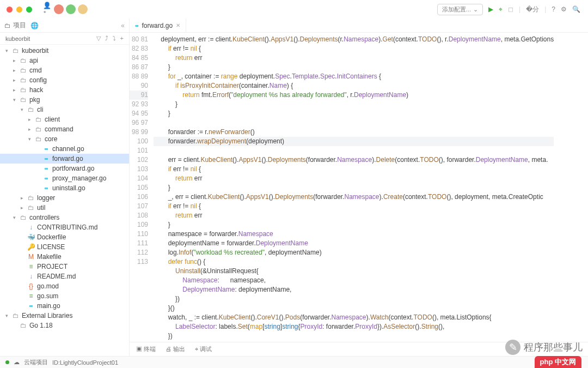 This screenshot has height=368, width=588. I want to click on tree-node: ∞main.go, so click(64, 306).